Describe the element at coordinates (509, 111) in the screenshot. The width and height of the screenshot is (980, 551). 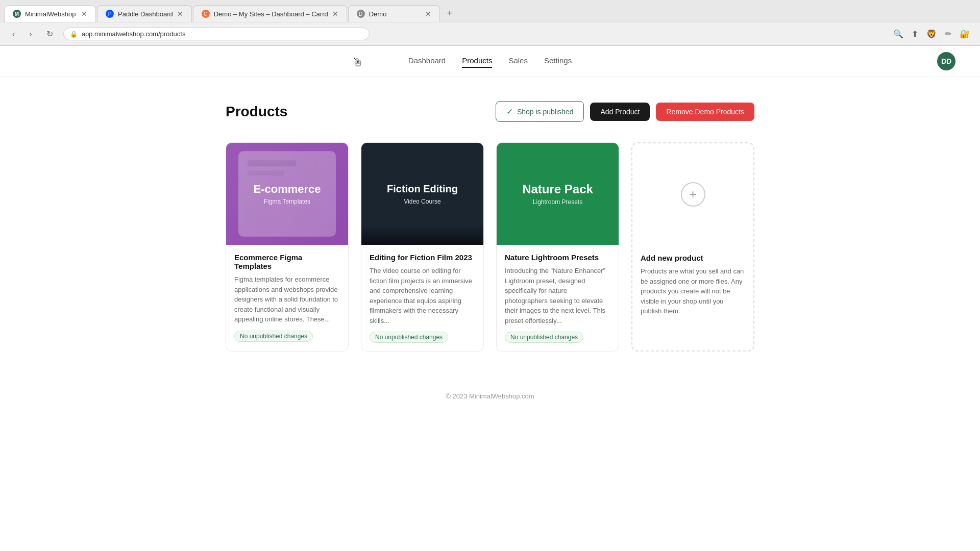
I see `check-icon: ✓` at that location.